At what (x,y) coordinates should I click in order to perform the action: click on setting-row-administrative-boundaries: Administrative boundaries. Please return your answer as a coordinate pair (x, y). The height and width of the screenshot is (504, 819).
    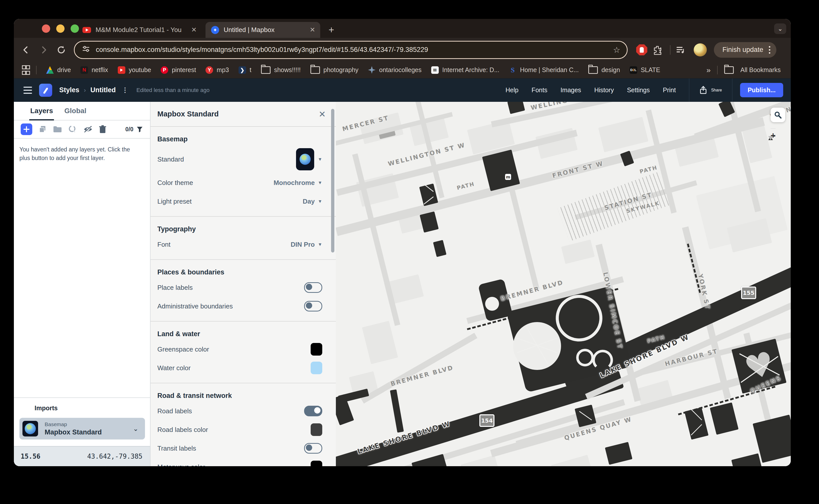
    Looking at the image, I should click on (240, 306).